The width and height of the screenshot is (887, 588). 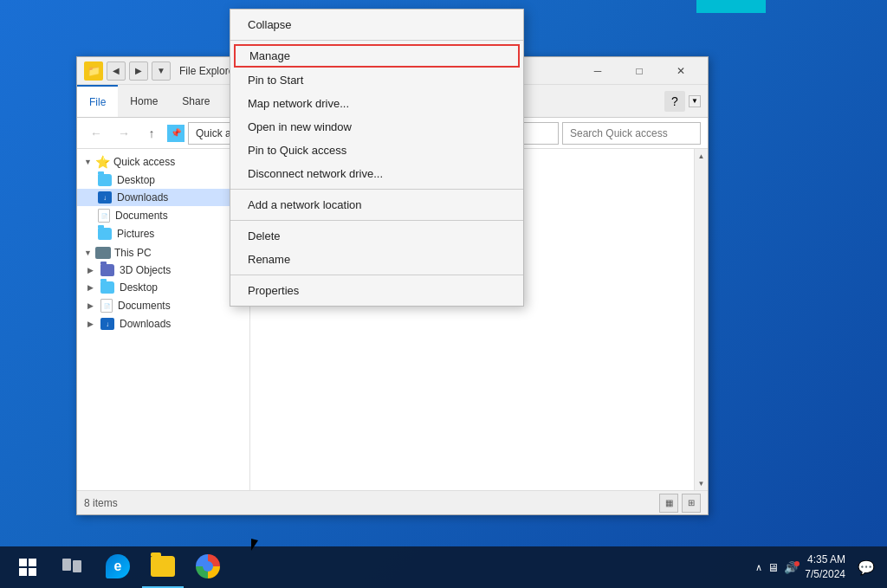 I want to click on this-pc-chevron: ▼, so click(x=88, y=253).